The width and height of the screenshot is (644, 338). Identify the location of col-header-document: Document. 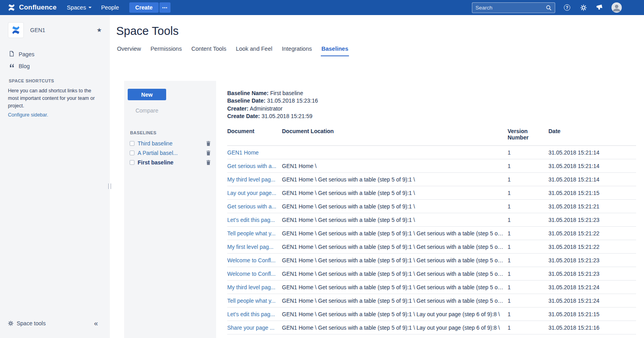
(255, 136).